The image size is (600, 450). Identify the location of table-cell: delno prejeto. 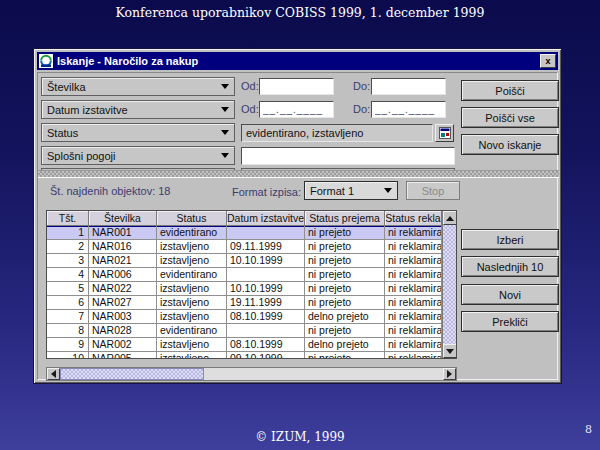
(345, 345).